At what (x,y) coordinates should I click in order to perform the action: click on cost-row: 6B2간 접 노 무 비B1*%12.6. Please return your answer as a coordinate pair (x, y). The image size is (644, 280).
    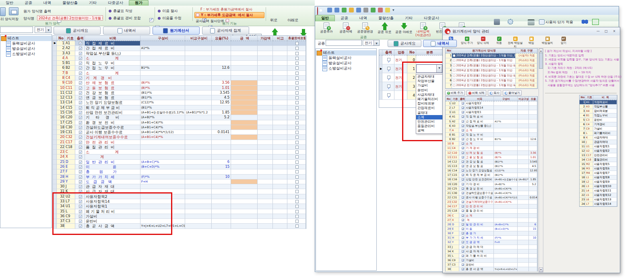
    Looking at the image, I should click on (180, 68).